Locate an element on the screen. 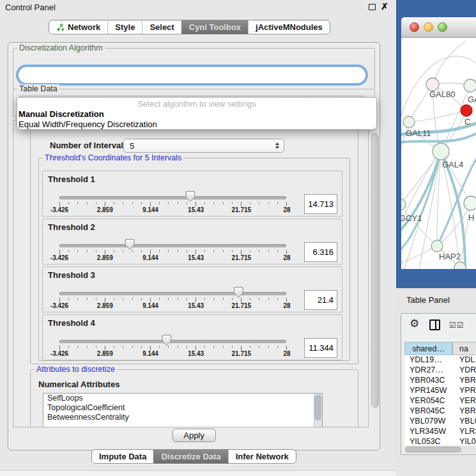 Image resolution: width=476 pixels, height=476 pixels. slider-tick-label: -3.426 is located at coordinates (59, 305).